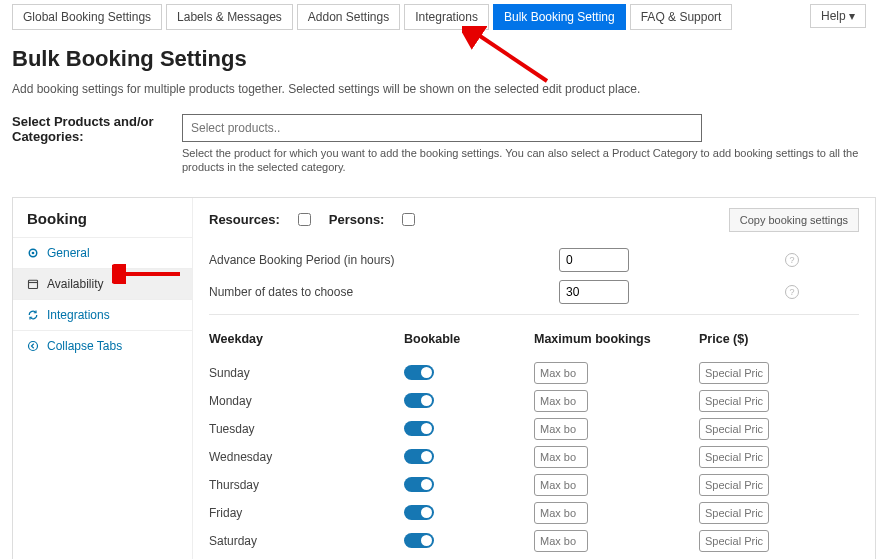 The width and height of the screenshot is (876, 559). I want to click on weekday-name: Saturday, so click(306, 541).